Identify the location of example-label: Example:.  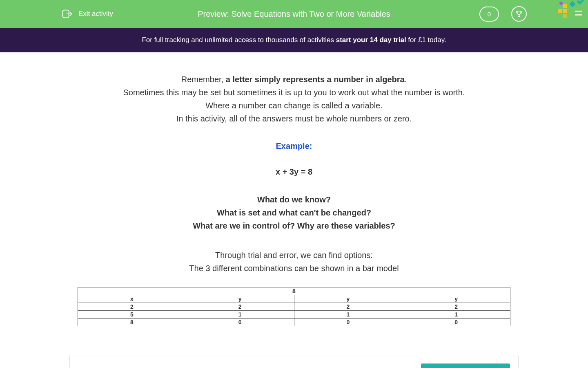
(294, 146).